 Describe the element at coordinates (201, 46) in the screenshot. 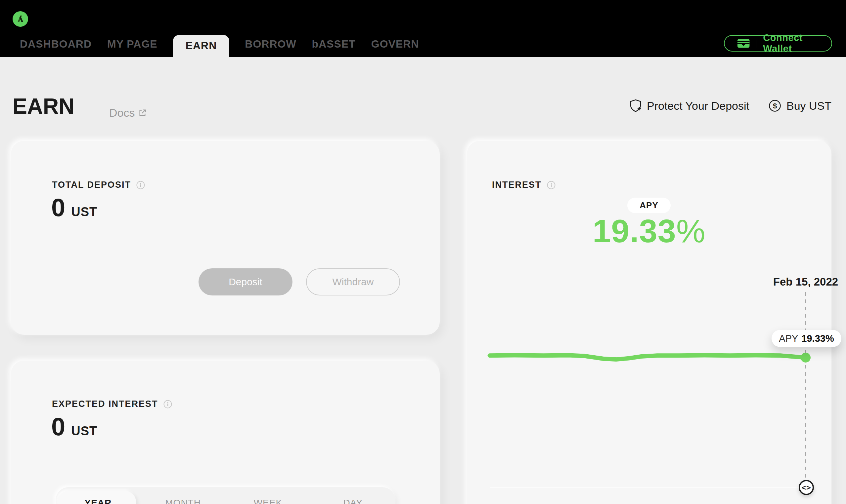

I see `nav-earn-active-tab: EARN` at that location.